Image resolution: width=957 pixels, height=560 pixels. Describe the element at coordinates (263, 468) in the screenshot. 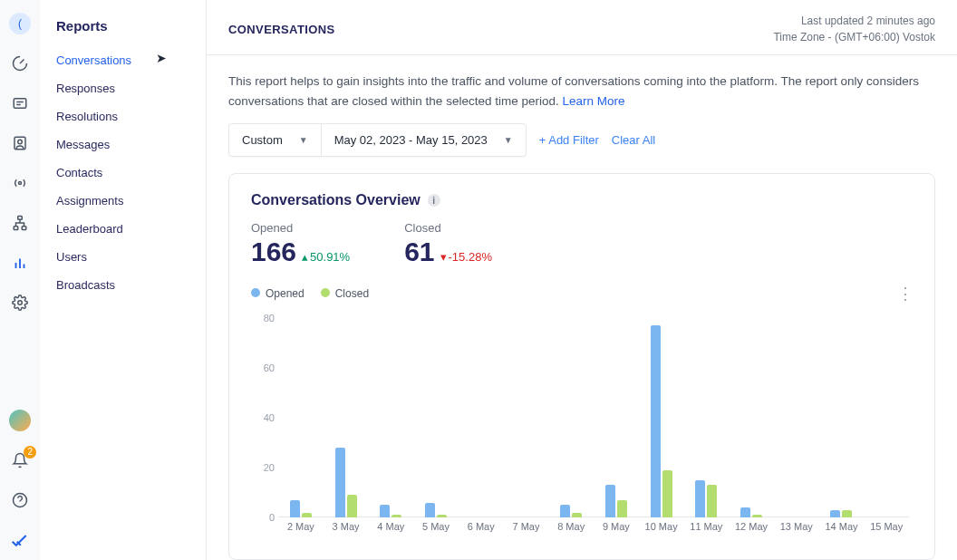

I see `y-tick: 20` at that location.